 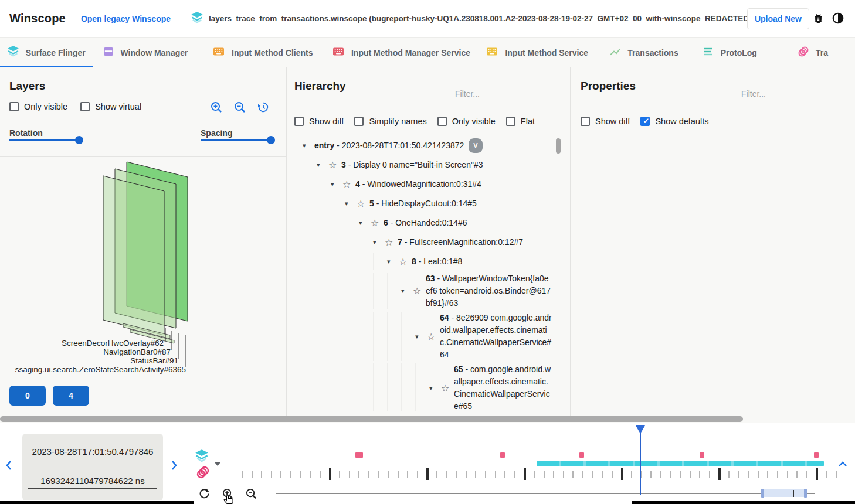 I want to click on tree-node-63: ▾☆63 - WallpaperWindowToken{fa0eef6 toke…, so click(x=425, y=291).